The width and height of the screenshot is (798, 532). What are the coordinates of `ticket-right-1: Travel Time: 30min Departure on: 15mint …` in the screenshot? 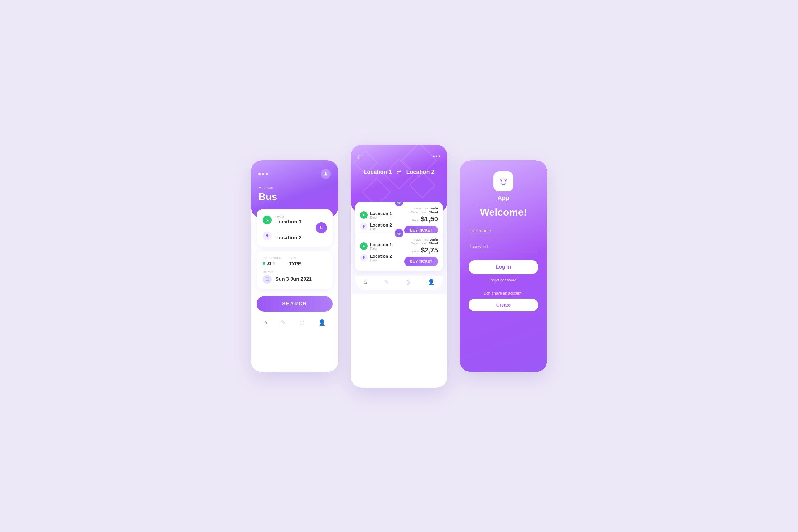 It's located at (421, 221).